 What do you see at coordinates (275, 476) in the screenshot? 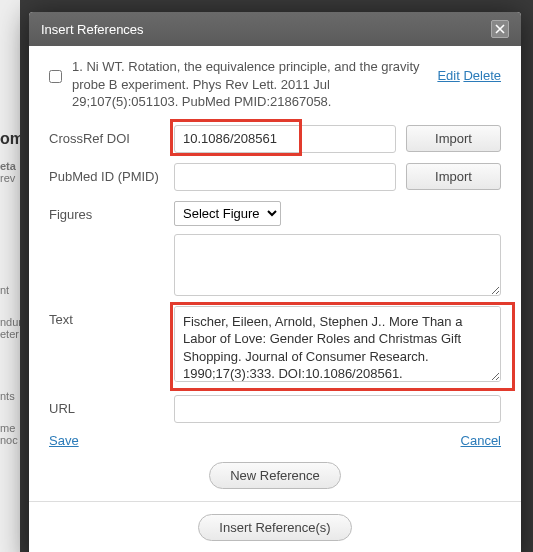
I see `new-reference-button: New Reference` at bounding box center [275, 476].